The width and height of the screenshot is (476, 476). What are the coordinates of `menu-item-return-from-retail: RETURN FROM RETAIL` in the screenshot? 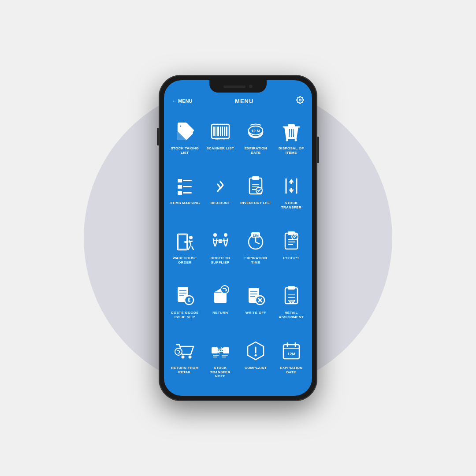 It's located at (185, 362).